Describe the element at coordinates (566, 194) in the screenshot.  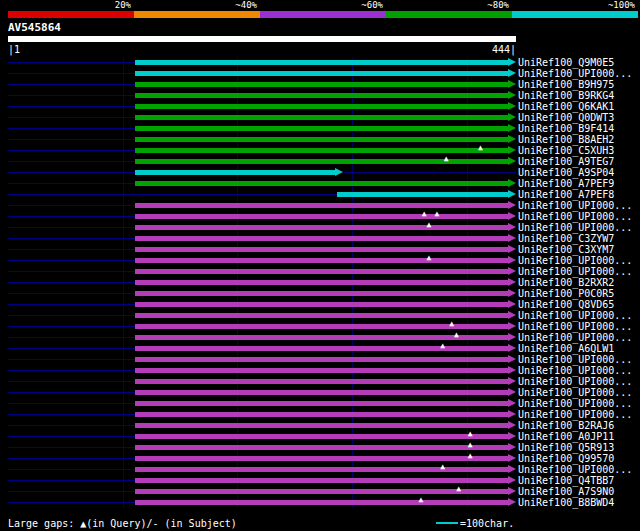
I see `hit-accession-link: UniRef100_A7PEF8` at that location.